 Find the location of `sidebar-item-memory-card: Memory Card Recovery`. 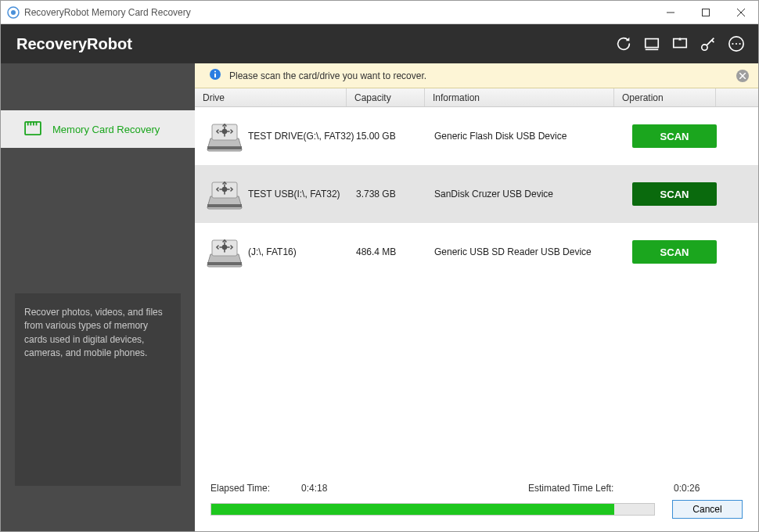

sidebar-item-memory-card: Memory Card Recovery is located at coordinates (98, 129).